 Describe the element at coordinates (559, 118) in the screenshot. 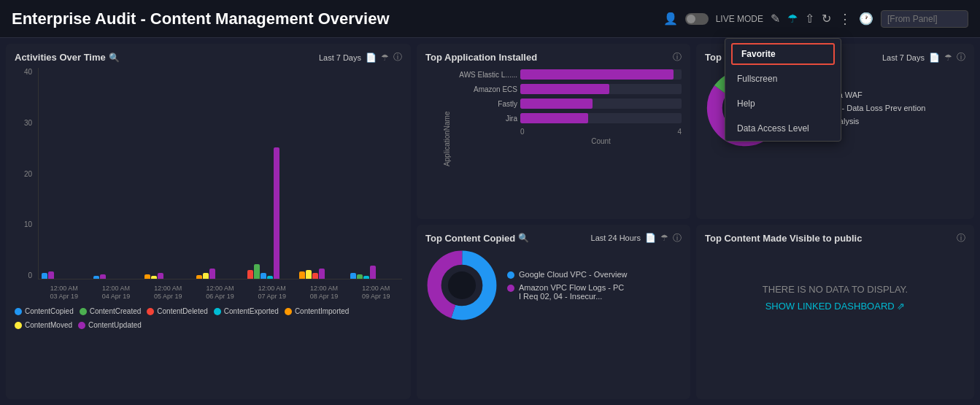

I see `h-bar-jira: Jira` at that location.